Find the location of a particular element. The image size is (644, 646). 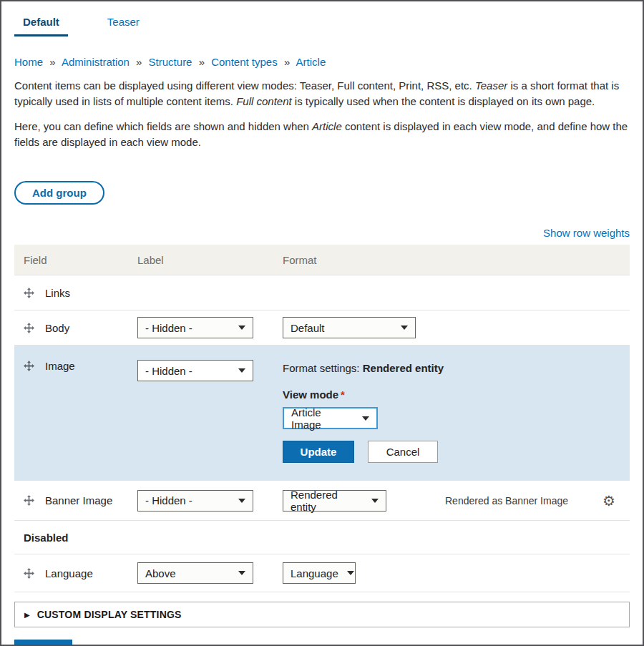

table-row-banner-image: Banner Image - Hidden - Rendered entity … is located at coordinates (322, 500).